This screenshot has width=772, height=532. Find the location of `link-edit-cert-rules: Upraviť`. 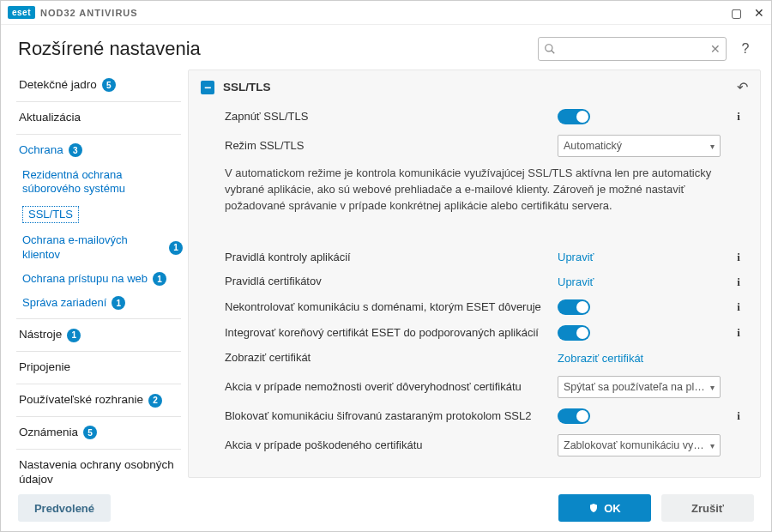

link-edit-cert-rules: Upraviť is located at coordinates (576, 281).